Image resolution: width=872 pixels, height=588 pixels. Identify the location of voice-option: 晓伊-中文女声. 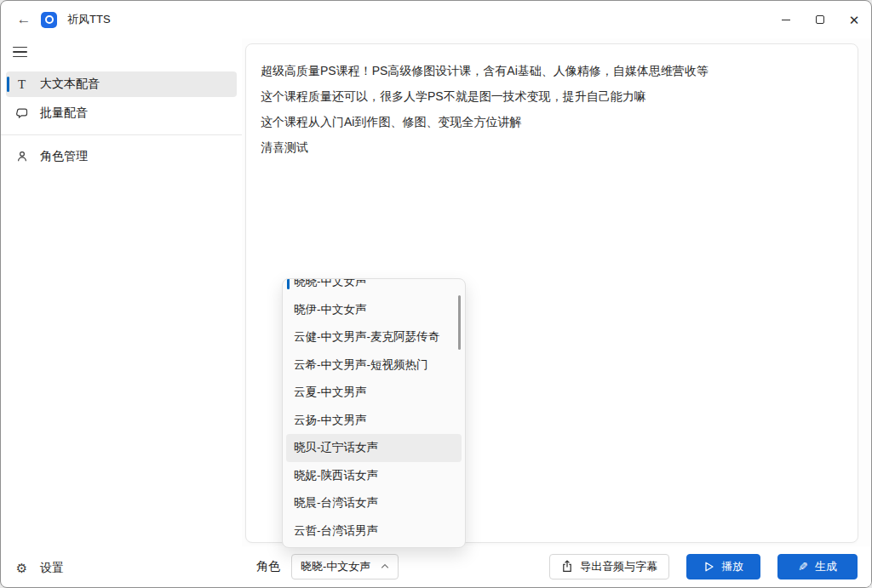
(374, 310).